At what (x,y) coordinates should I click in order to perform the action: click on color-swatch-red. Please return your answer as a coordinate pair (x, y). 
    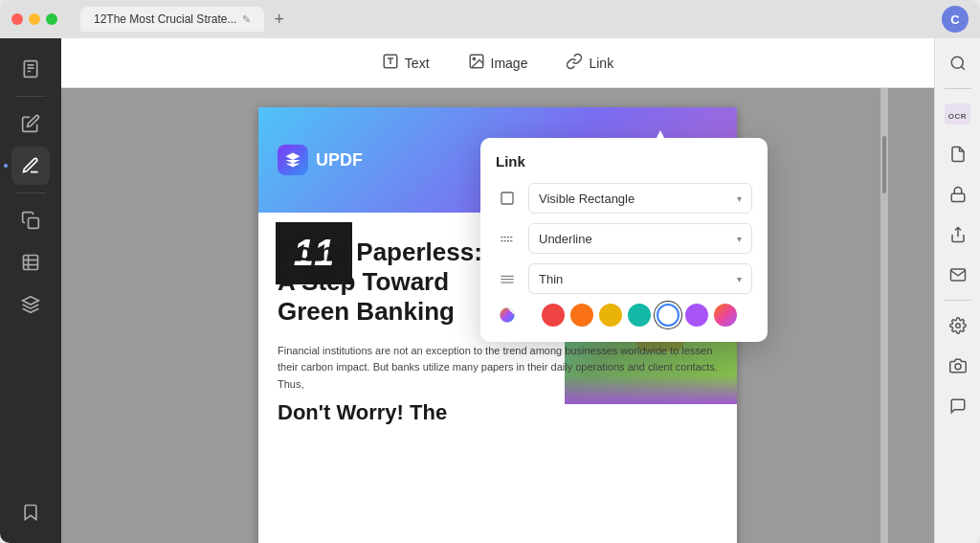
    Looking at the image, I should click on (553, 315).